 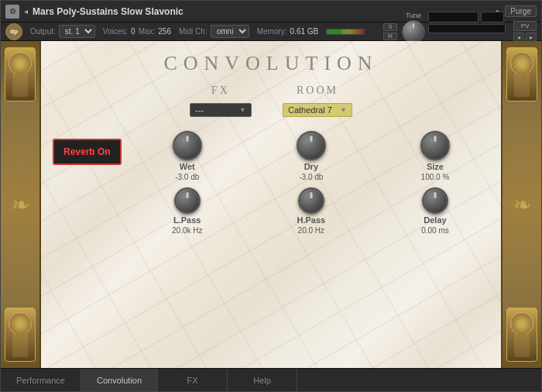 What do you see at coordinates (317, 110) in the screenshot?
I see `room-dropdown: Cathedral 7 ▼` at bounding box center [317, 110].